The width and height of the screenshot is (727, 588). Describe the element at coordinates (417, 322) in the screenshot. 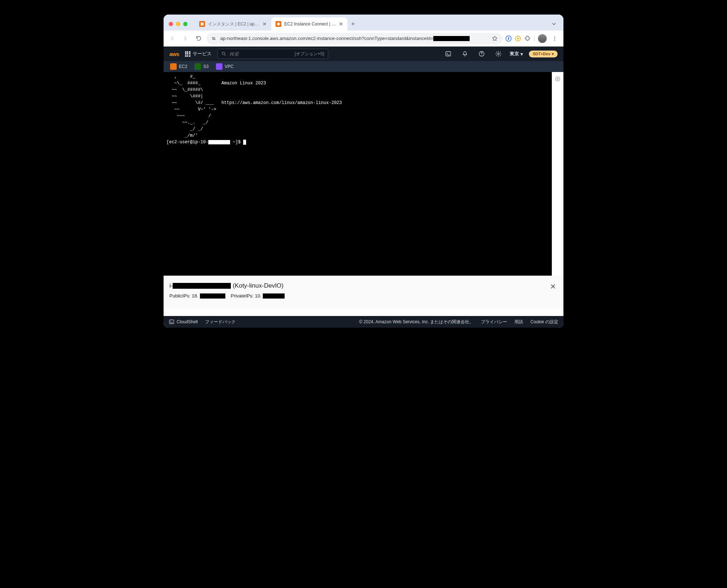

I see `copyright-text: © 2024, Amazon Web Services, Inc. またはその関…` at that location.